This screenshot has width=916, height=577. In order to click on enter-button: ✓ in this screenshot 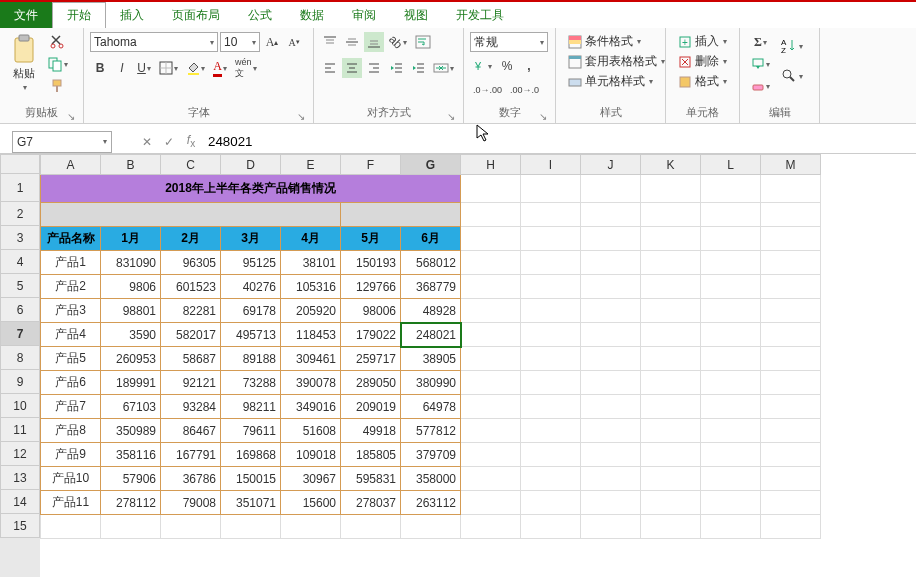, I will do `click(169, 142)`.